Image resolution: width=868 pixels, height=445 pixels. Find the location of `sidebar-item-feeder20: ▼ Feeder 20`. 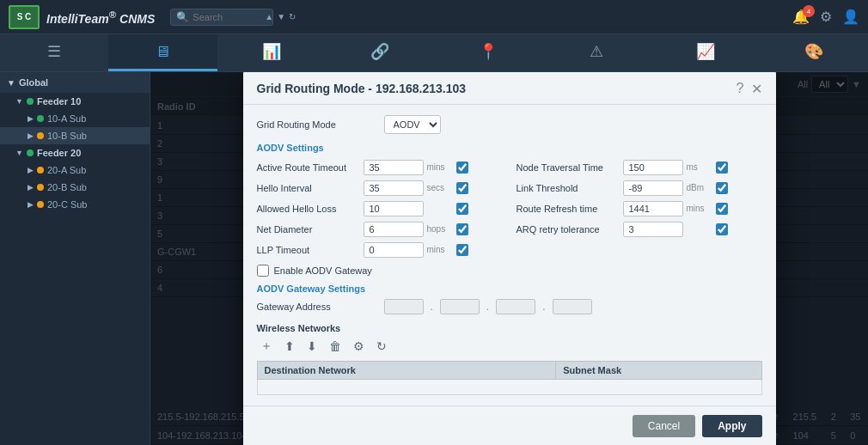

sidebar-item-feeder20: ▼ Feeder 20 is located at coordinates (75, 153).